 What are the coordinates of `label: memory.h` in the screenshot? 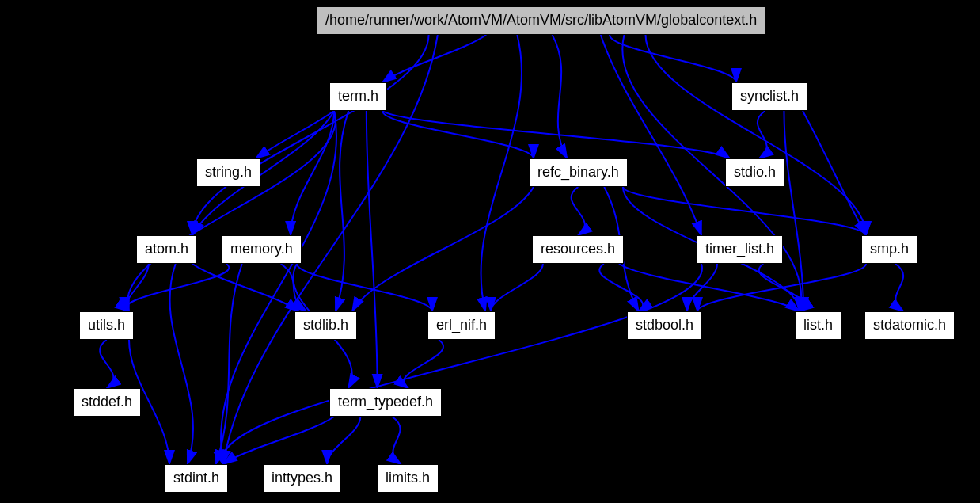 It's located at (261, 249).